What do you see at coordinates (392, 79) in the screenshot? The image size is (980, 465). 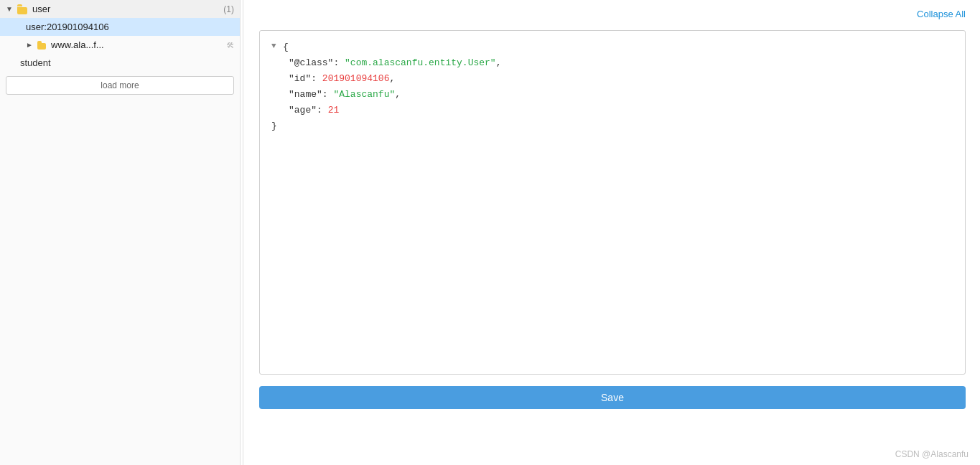 I see `json-comma-id: ,` at bounding box center [392, 79].